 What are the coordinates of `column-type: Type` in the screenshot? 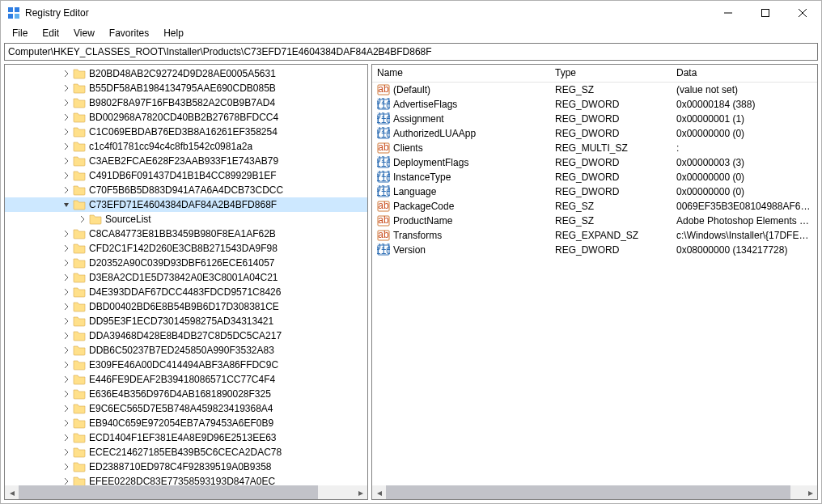 It's located at (611, 73).